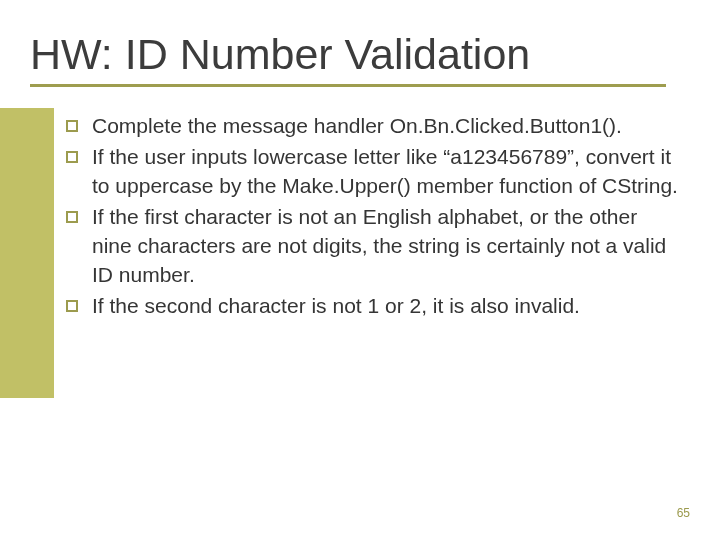 This screenshot has width=720, height=540. What do you see at coordinates (387, 246) in the screenshot?
I see `bullet-text: If the first character is not an English…` at bounding box center [387, 246].